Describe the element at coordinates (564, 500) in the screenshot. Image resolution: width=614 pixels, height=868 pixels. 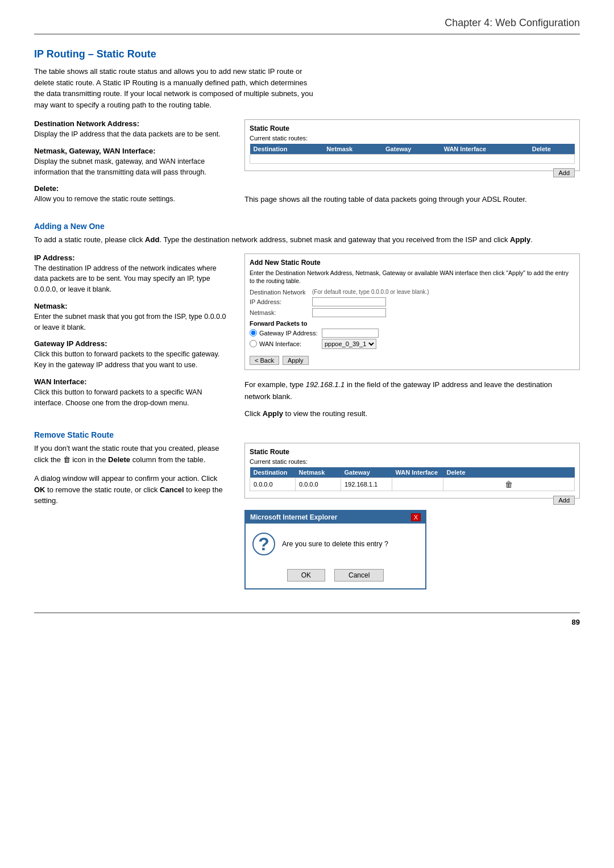
I see `add-button-2: Add` at that location.